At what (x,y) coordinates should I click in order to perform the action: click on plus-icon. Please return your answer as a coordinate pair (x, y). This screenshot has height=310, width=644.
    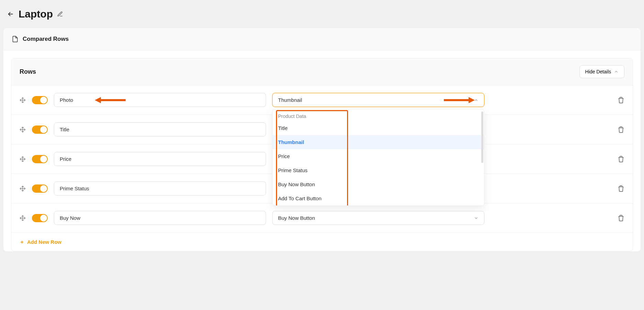
    Looking at the image, I should click on (22, 242).